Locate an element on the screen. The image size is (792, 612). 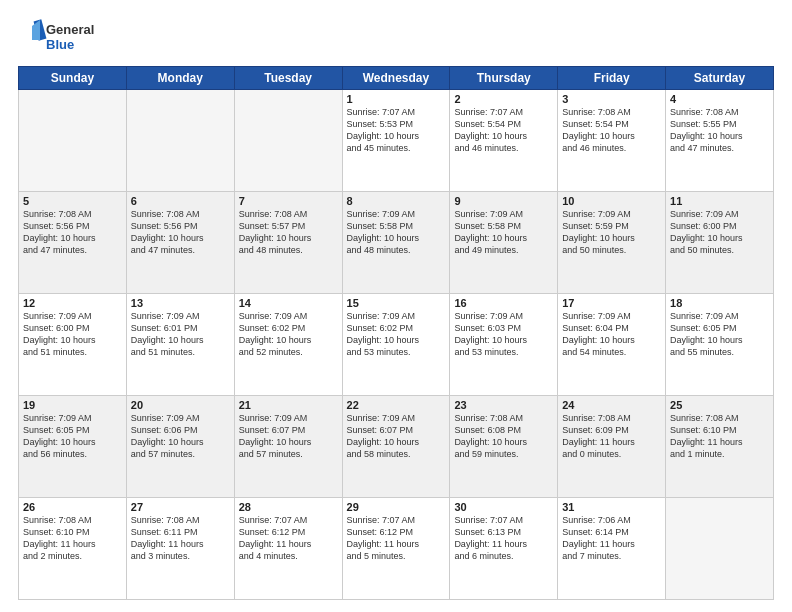
calendar-day-cell: 14Sunrise: 7:09 AM Sunset: 6:02 PM Dayli… is located at coordinates (288, 345).